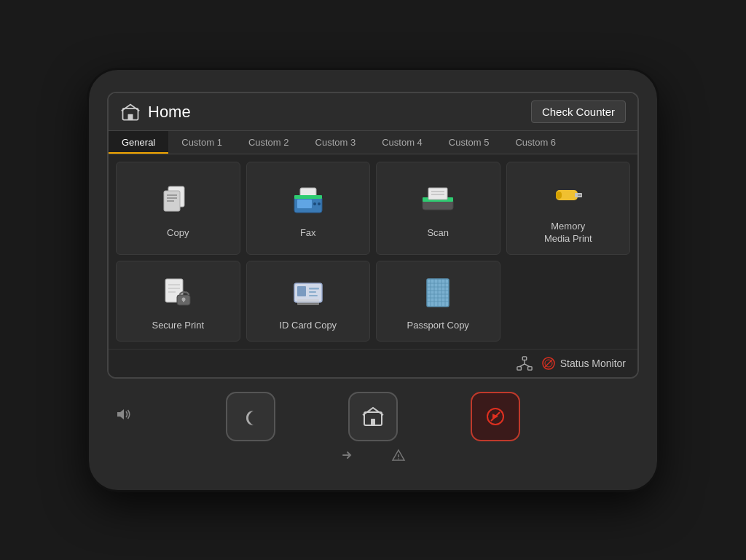 This screenshot has width=746, height=560. I want to click on tab-general: General, so click(138, 143).